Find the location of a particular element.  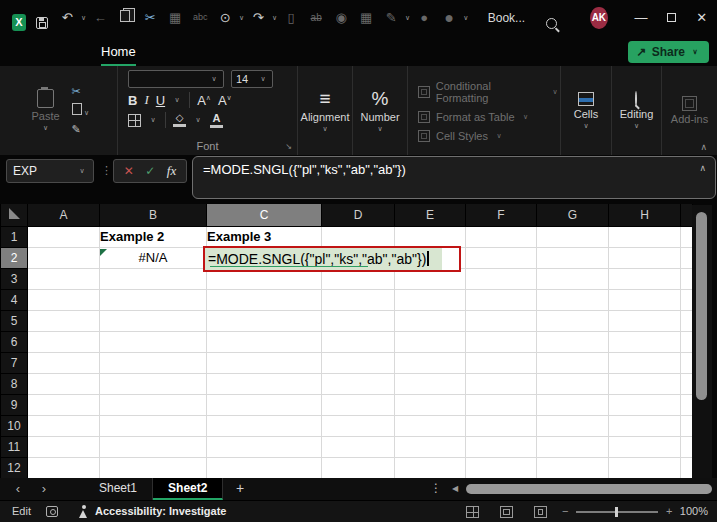

cell-C1: Example 3 is located at coordinates (264, 236).